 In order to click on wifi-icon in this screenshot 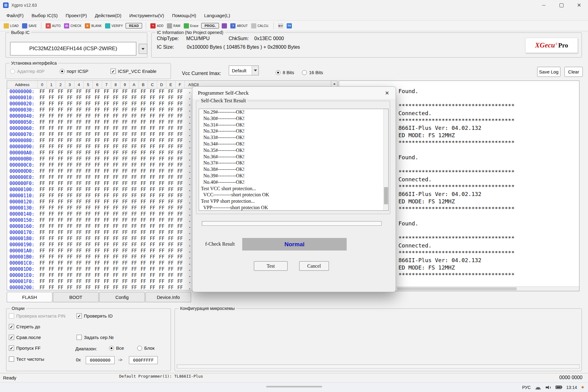, I will do `click(538, 387)`.